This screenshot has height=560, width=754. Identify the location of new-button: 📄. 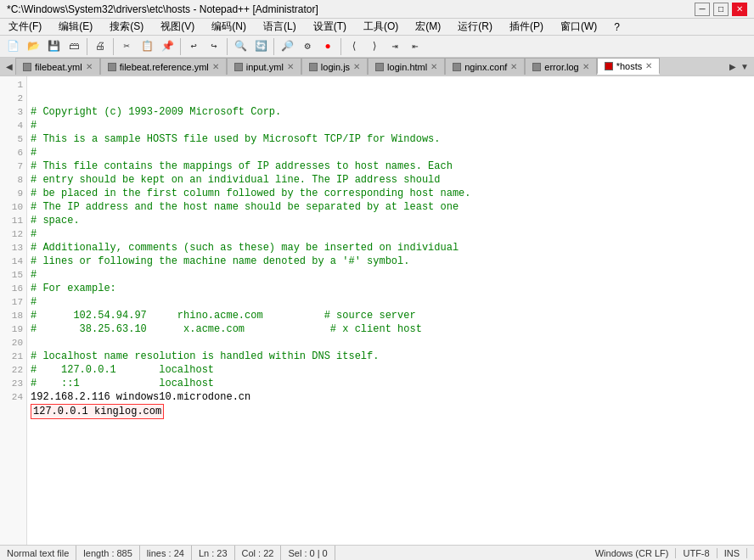
(13, 47).